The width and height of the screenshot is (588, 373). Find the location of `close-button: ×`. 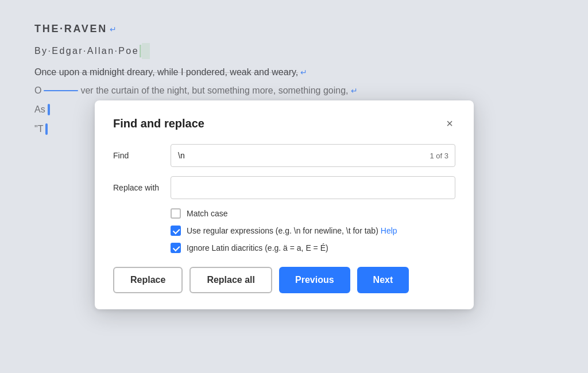

close-button: × is located at coordinates (450, 123).